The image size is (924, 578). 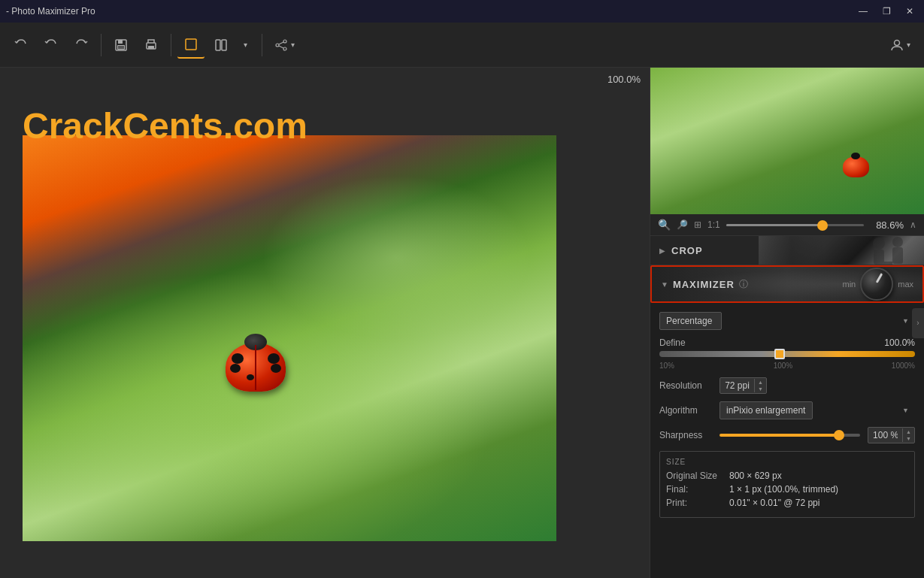 What do you see at coordinates (901, 45) in the screenshot?
I see `user-button: ▾` at bounding box center [901, 45].